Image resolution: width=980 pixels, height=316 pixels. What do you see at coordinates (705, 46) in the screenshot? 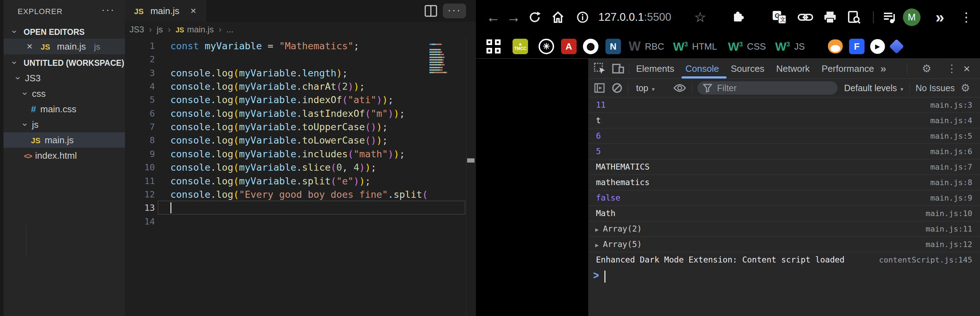
I see `bookmark-label: HTML` at bounding box center [705, 46].